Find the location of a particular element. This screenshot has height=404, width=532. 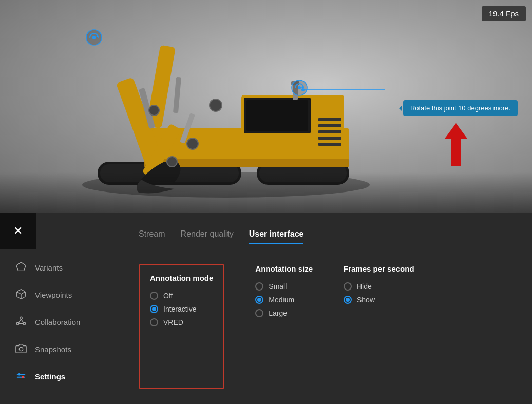

radio-small is located at coordinates (259, 286).